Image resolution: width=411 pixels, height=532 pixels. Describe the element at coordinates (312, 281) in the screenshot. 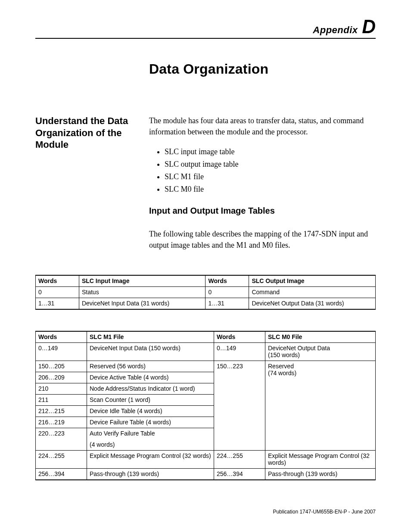

I see `table-header: SLC Output Image` at that location.